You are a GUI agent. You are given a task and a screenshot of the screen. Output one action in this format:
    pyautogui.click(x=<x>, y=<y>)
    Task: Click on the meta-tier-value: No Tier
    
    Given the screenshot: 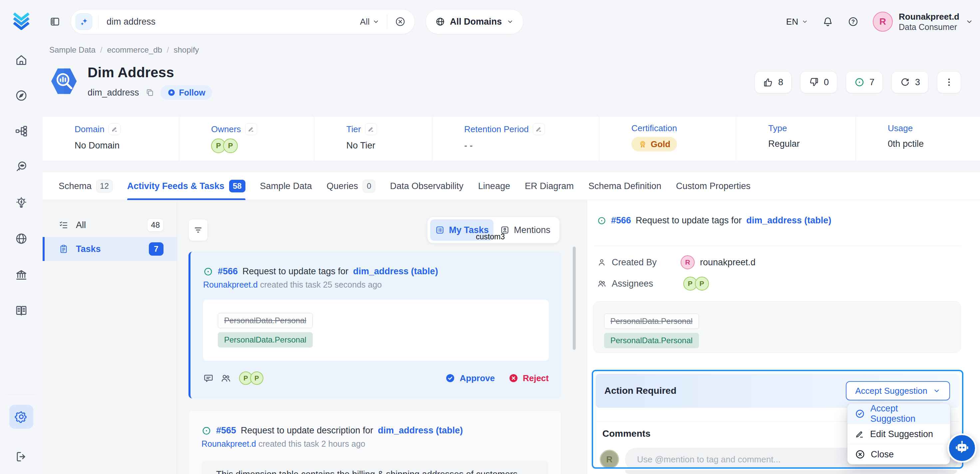 What is the action you would take?
    pyautogui.click(x=389, y=145)
    